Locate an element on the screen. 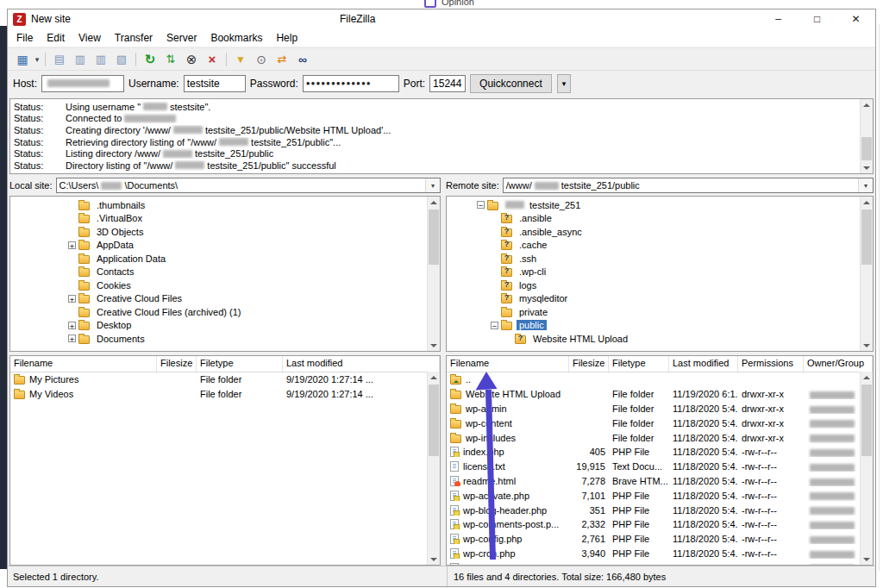 The height and width of the screenshot is (588, 883). log-scrollbar is located at coordinates (866, 136).